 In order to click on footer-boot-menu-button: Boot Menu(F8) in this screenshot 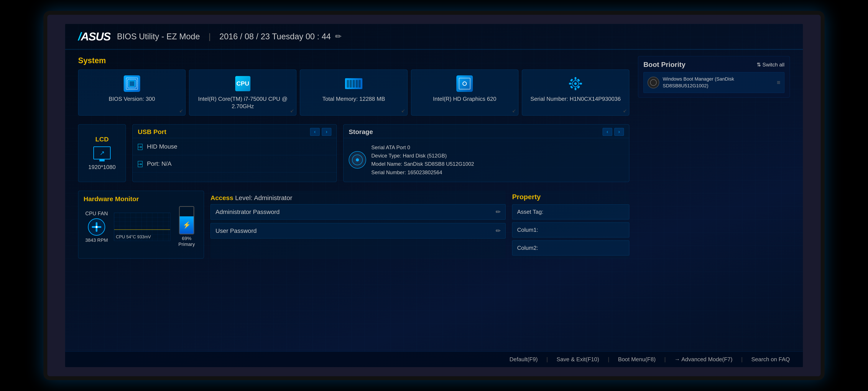, I will do `click(637, 359)`.